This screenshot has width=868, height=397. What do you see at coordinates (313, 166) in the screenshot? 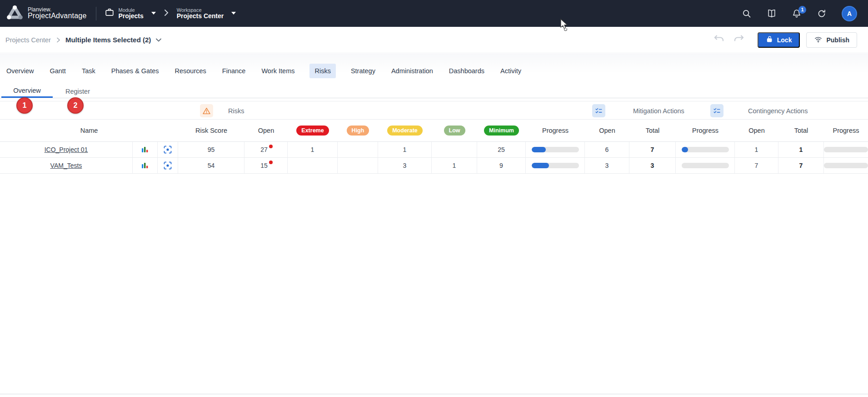
I see `extreme-count-cell` at bounding box center [313, 166].